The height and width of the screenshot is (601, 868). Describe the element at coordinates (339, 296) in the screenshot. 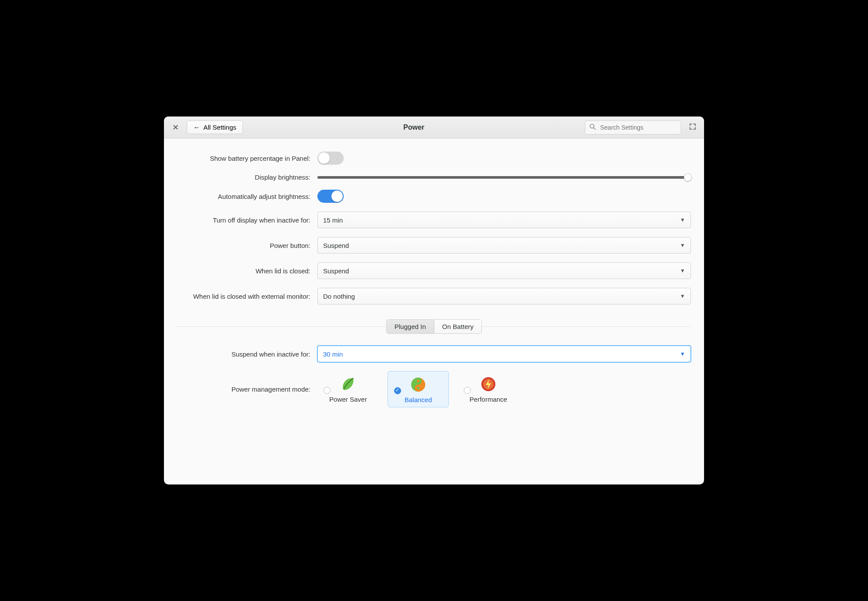

I see `lid-ext-value: Do nothing` at that location.